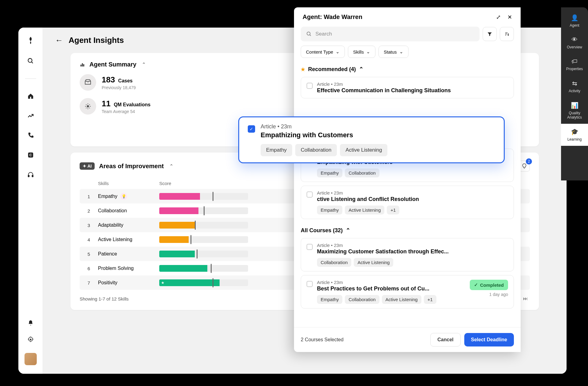  Describe the element at coordinates (489, 340) in the screenshot. I see `select-deadline-button: Select Deadline` at that location.